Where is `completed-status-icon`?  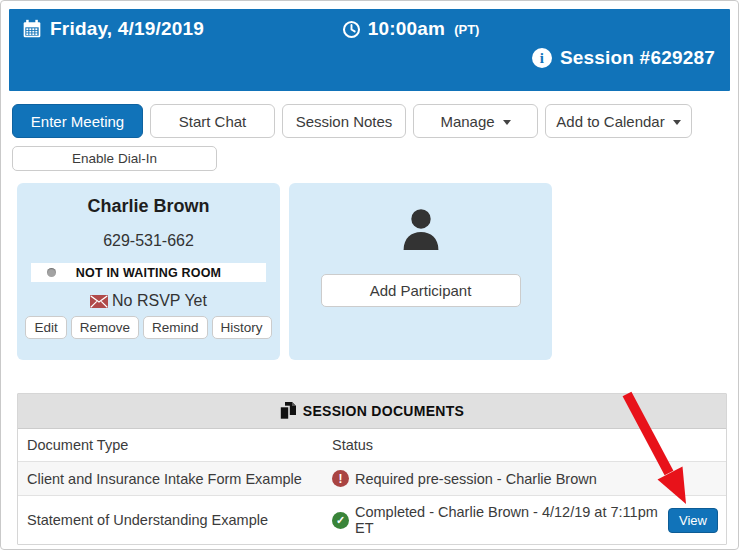 completed-status-icon is located at coordinates (340, 520).